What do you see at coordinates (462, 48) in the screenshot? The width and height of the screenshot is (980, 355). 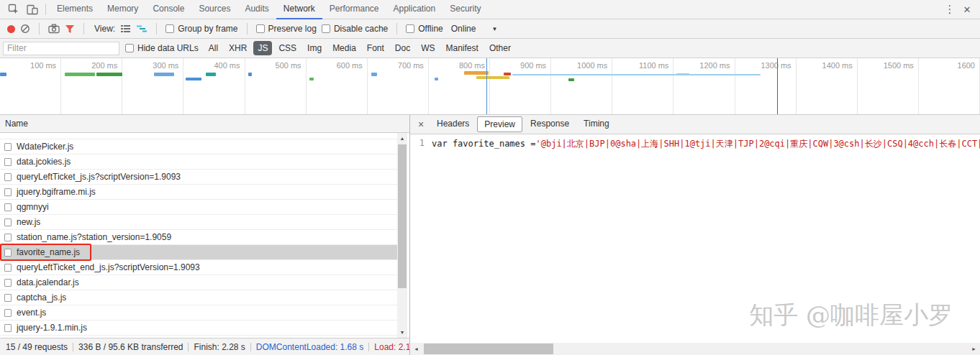 I see `filter-type-manifest: Manifest` at bounding box center [462, 48].